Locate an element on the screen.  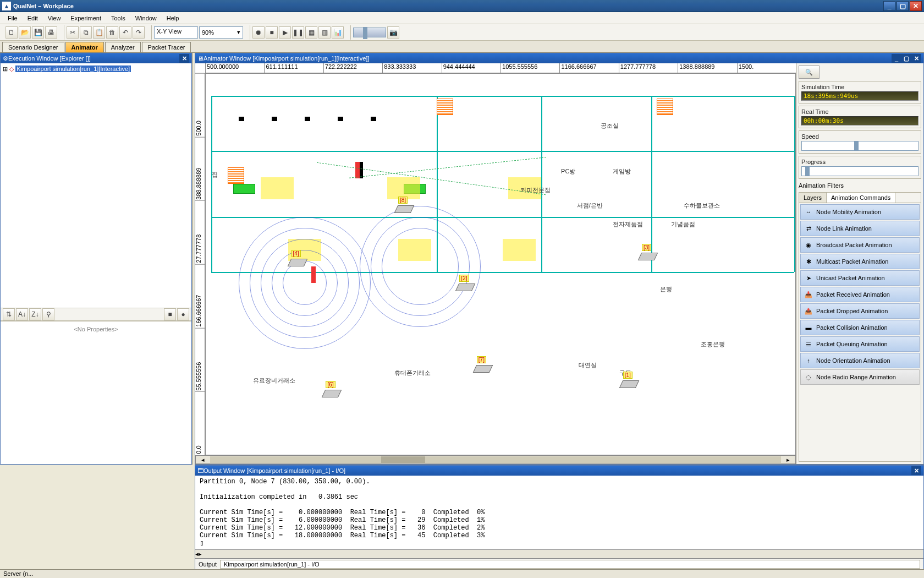
screenshot-button: 📷 is located at coordinates (393, 32).